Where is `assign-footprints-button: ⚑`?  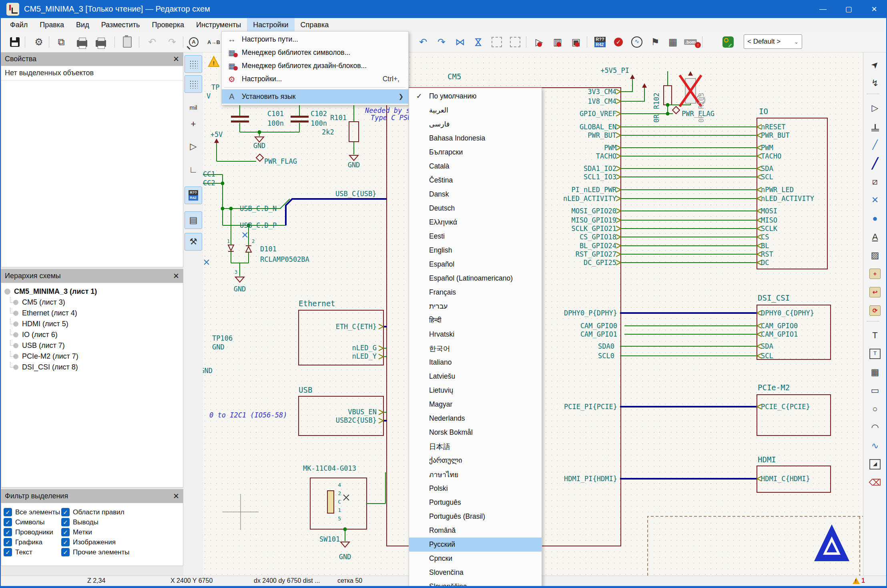
assign-footprints-button: ⚑ is located at coordinates (655, 42).